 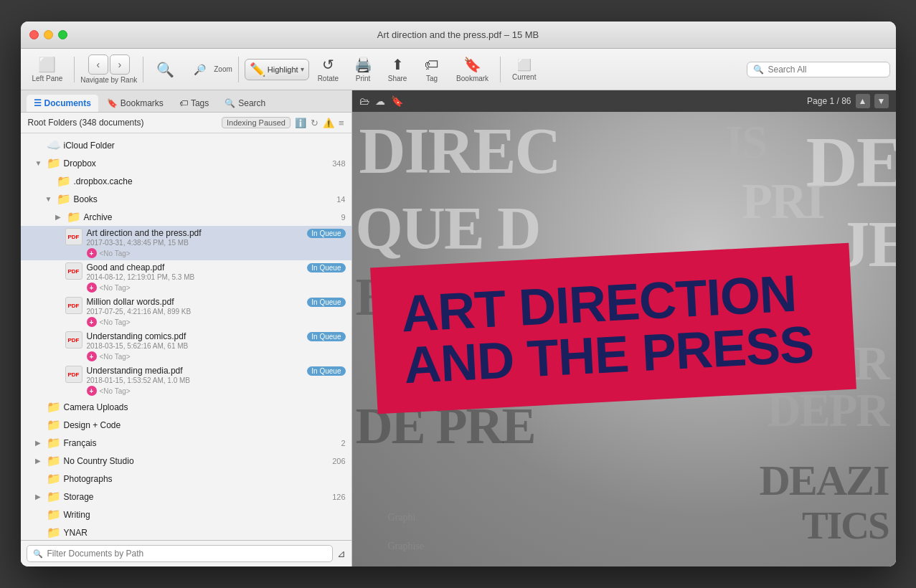 What do you see at coordinates (186, 243) in the screenshot?
I see `file-item-art-direction: PDF Art direction and the press.pdf In Q…` at bounding box center [186, 243].